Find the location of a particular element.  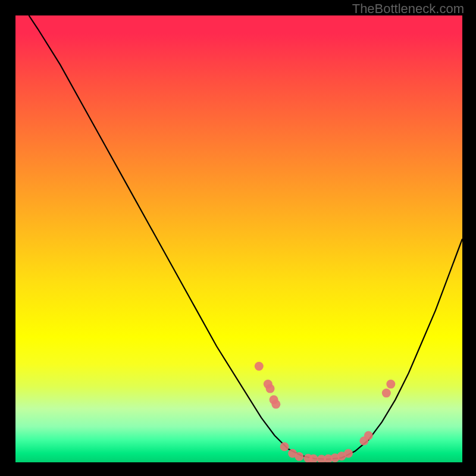

watermark-text: TheBottleneck.com is located at coordinates (408, 9).